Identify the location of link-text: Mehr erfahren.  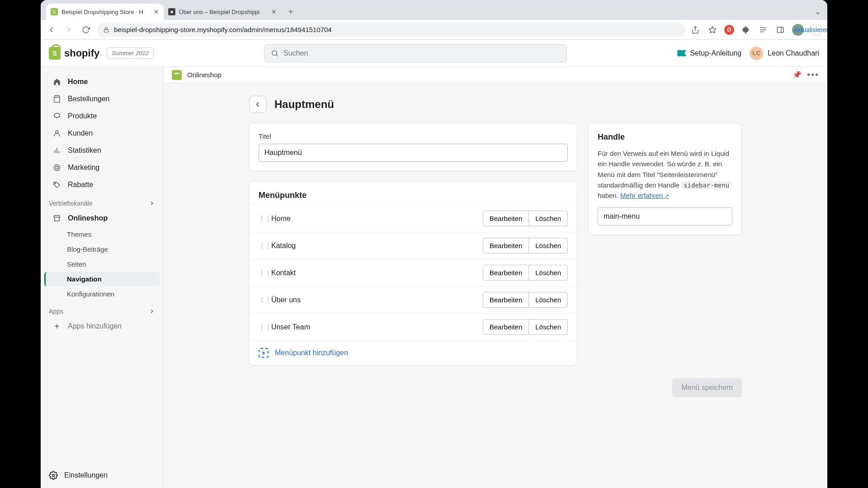
(642, 195).